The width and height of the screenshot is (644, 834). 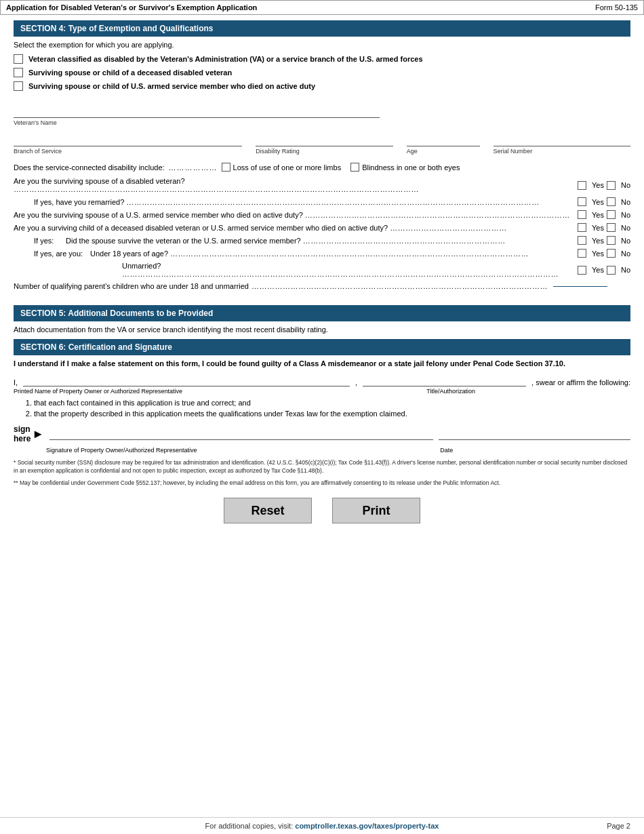 What do you see at coordinates (604, 270) in the screenshot?
I see `yn-controls-7: Yes No` at bounding box center [604, 270].